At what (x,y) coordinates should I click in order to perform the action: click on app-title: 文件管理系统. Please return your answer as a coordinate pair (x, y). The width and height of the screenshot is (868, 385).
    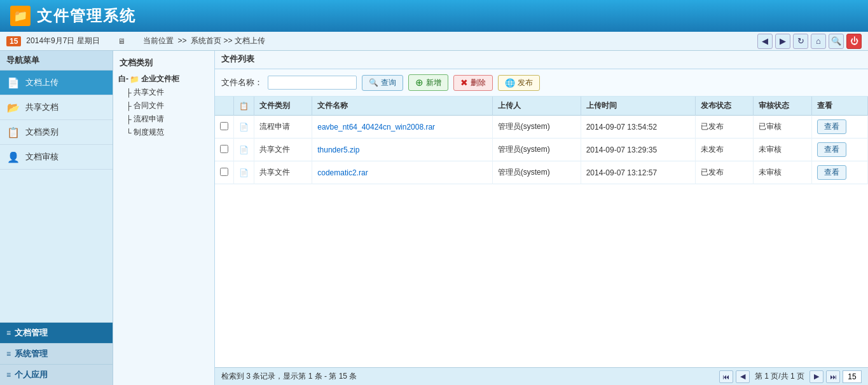
    Looking at the image, I should click on (86, 16).